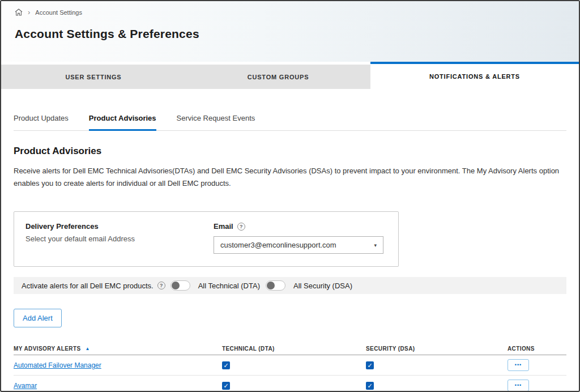 Image resolution: width=580 pixels, height=392 pixels. What do you see at coordinates (223, 227) in the screenshot?
I see `email-label: Email` at bounding box center [223, 227].